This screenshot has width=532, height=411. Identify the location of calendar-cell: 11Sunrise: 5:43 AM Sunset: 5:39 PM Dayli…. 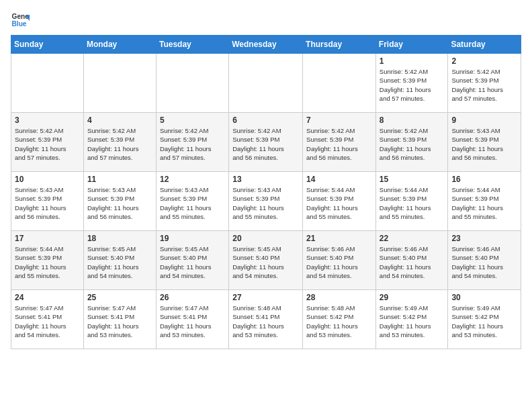
(120, 201).